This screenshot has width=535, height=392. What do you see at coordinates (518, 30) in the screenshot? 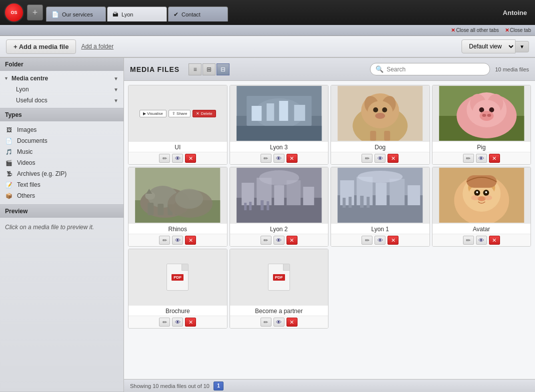
I see `close-tab-button: ✕ Close tab` at bounding box center [518, 30].